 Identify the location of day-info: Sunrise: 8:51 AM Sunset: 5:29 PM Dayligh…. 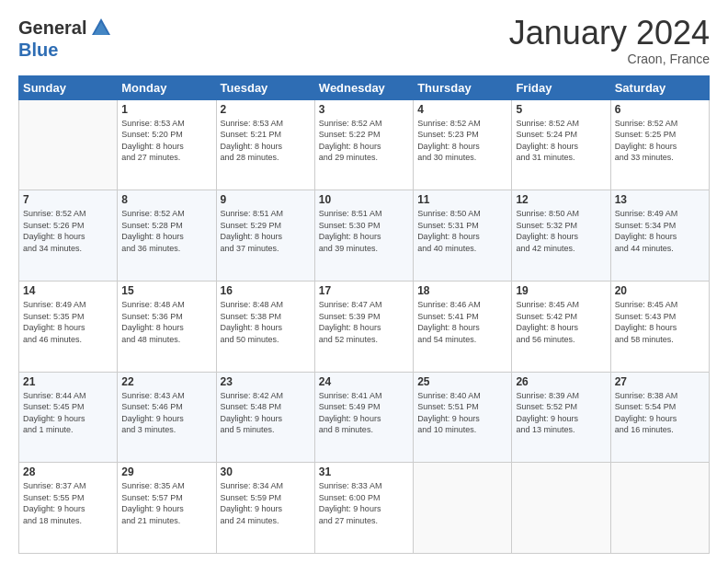
(266, 231).